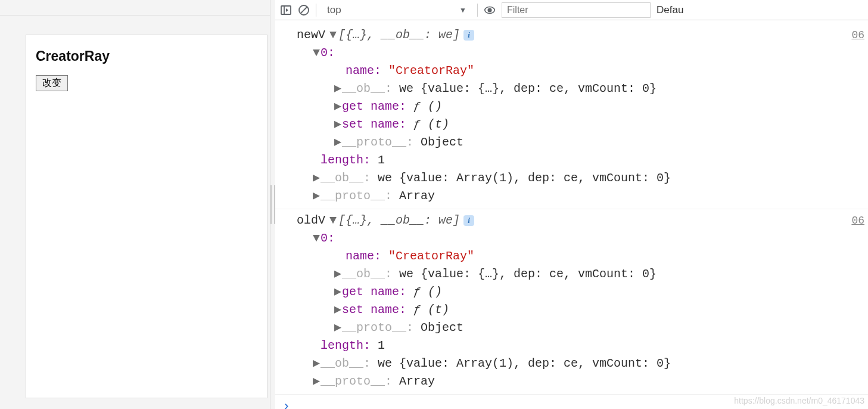  Describe the element at coordinates (311, 35) in the screenshot. I see `variable-label: newV` at that location.